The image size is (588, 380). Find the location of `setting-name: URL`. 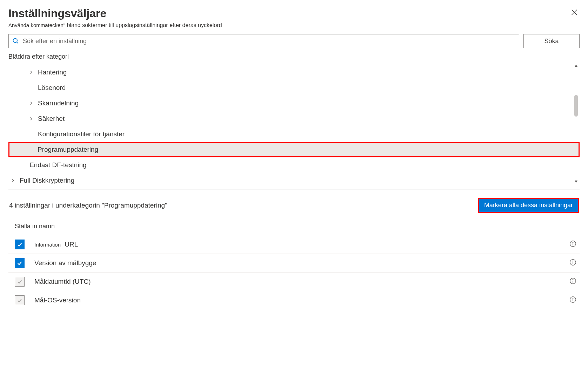

setting-name: URL is located at coordinates (71, 244).